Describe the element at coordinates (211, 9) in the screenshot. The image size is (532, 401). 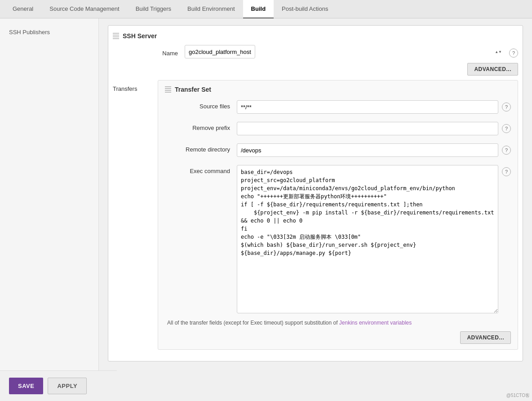
I see `tab-build-environment: Build Environment` at that location.